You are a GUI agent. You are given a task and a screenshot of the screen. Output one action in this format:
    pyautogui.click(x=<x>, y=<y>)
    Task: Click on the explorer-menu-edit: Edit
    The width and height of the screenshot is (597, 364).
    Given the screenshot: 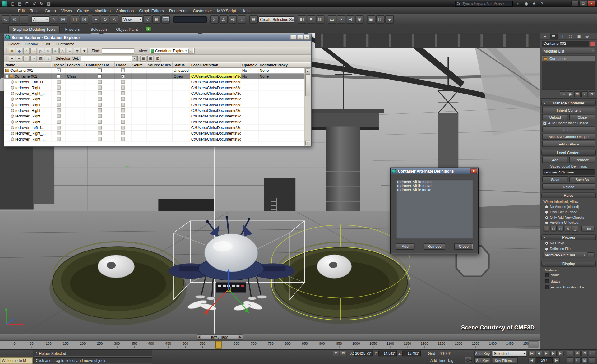 What is the action you would take?
    pyautogui.click(x=47, y=44)
    